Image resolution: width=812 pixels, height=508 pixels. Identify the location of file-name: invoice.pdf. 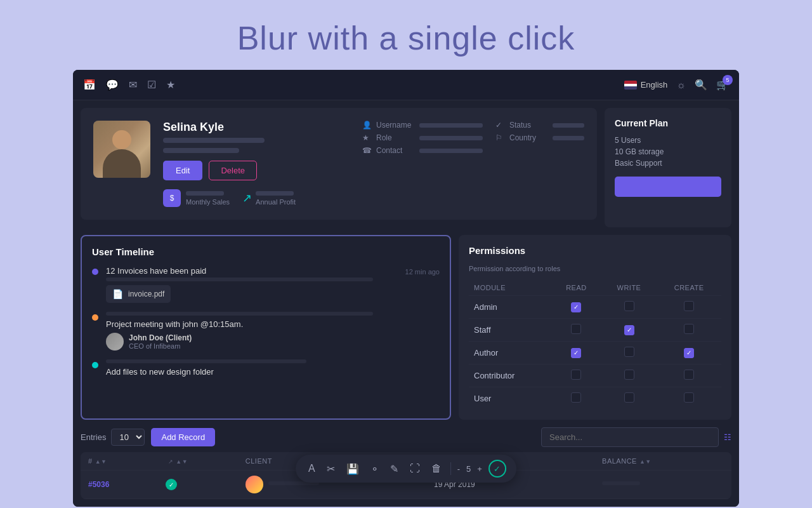
(146, 294).